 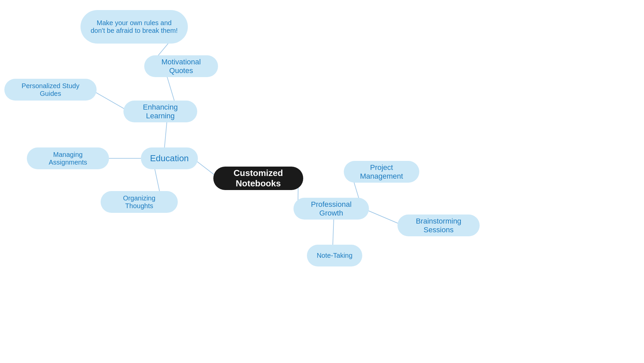 What do you see at coordinates (134, 27) in the screenshot?
I see `make-your-own-rules-node: Make your own rules and don't be afraid …` at bounding box center [134, 27].